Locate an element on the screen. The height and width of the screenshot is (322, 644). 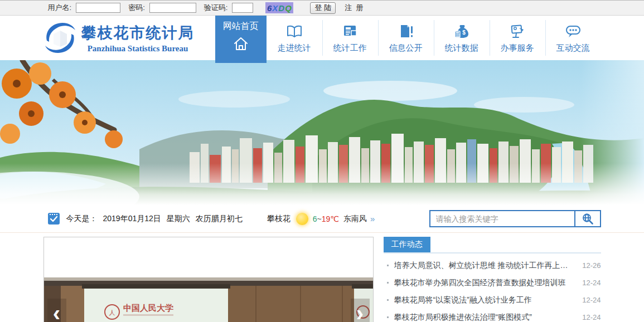
nav-item-about: 走进统计 is located at coordinates (294, 38).